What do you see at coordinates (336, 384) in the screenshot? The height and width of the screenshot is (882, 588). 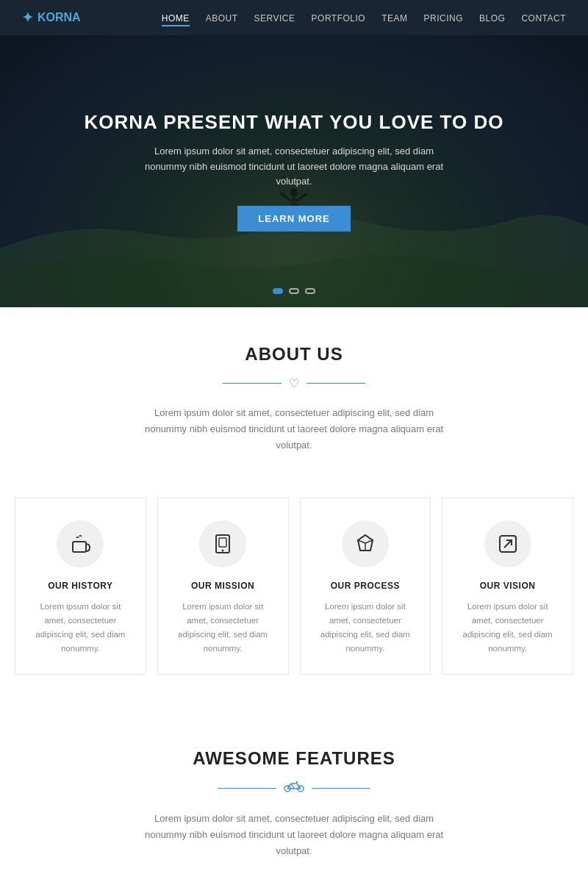 I see `divider-line-right` at bounding box center [336, 384].